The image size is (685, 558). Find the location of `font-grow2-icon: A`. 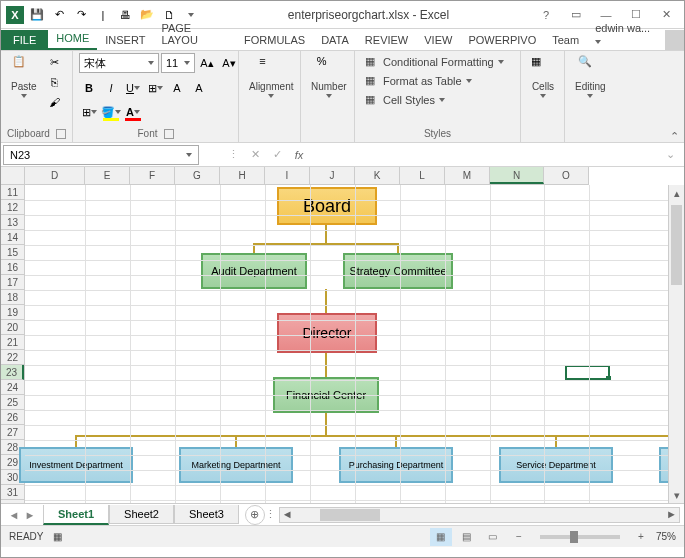

font-grow2-icon: A is located at coordinates (177, 88).